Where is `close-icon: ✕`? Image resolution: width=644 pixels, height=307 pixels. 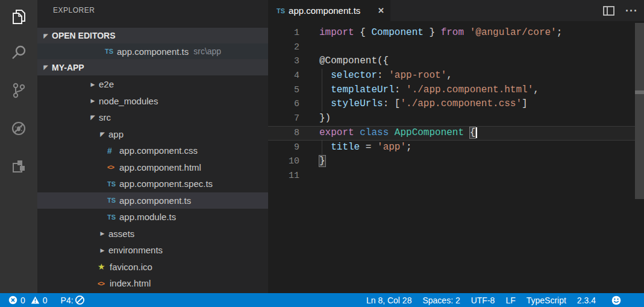 close-icon: ✕ is located at coordinates (381, 11).